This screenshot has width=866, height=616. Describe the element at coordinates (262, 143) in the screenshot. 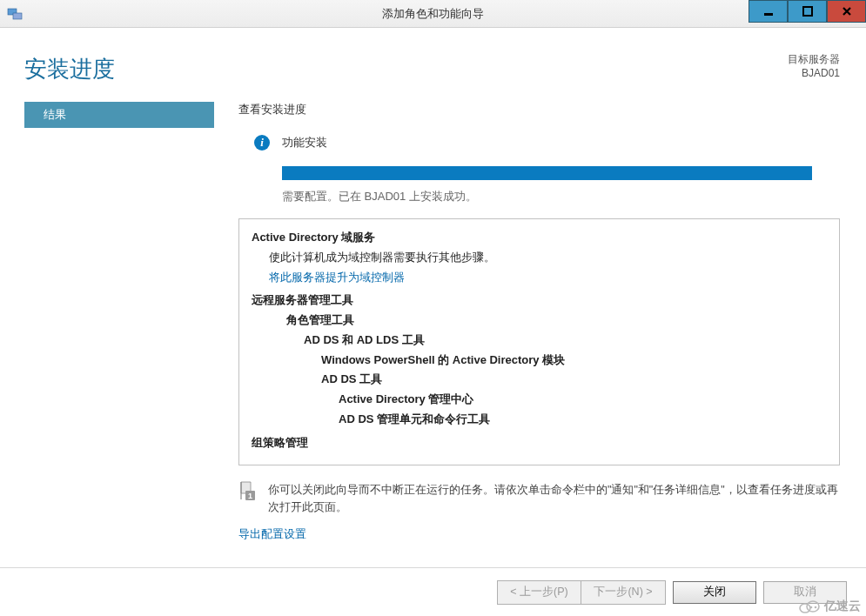

I see `info-icon: i` at that location.